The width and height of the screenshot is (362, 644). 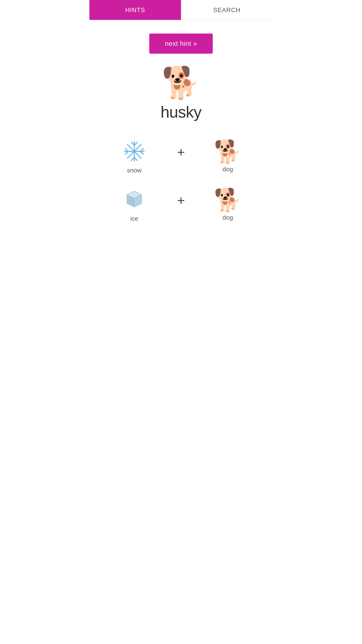 What do you see at coordinates (134, 156) in the screenshot?
I see `hint-item-snow: snow` at bounding box center [134, 156].